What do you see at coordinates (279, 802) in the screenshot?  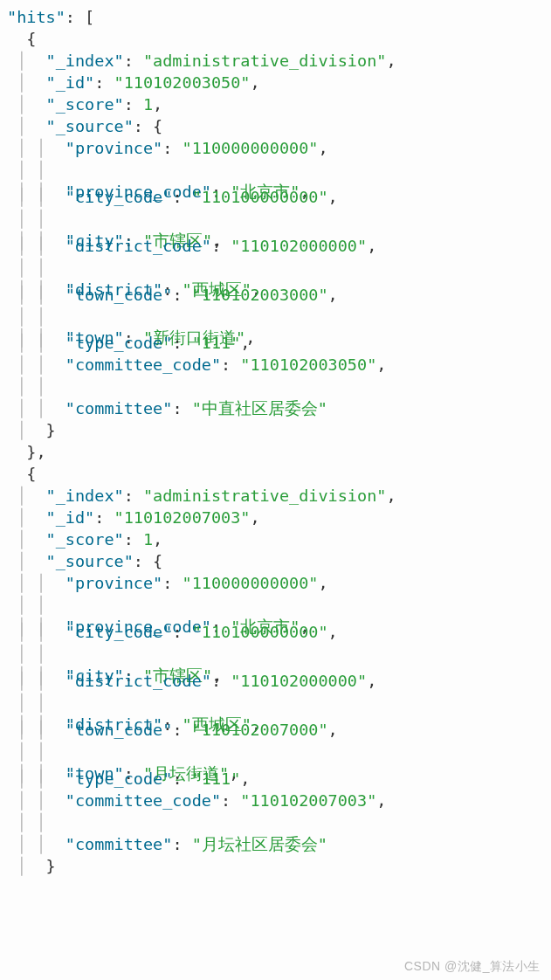 I see `committee-code-line: │ │ "committee_code": "110102007003",` at bounding box center [279, 802].